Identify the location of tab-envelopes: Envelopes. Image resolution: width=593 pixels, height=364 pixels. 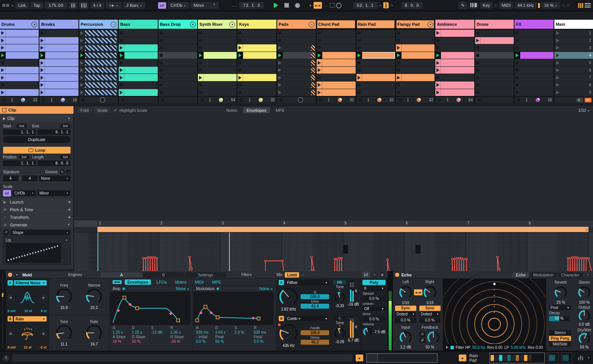
(256, 110).